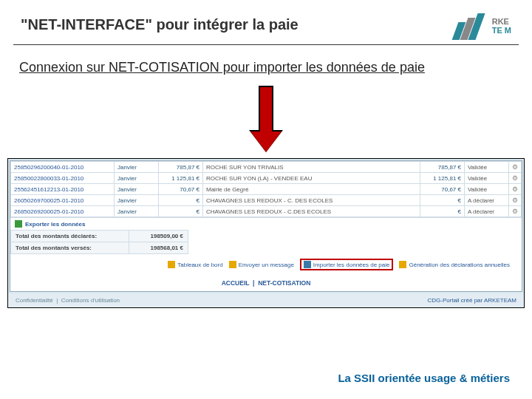 The width and height of the screenshot is (532, 399). What do you see at coordinates (70, 236) in the screenshot?
I see `declared-label: Total des montants déclarés:` at bounding box center [70, 236].